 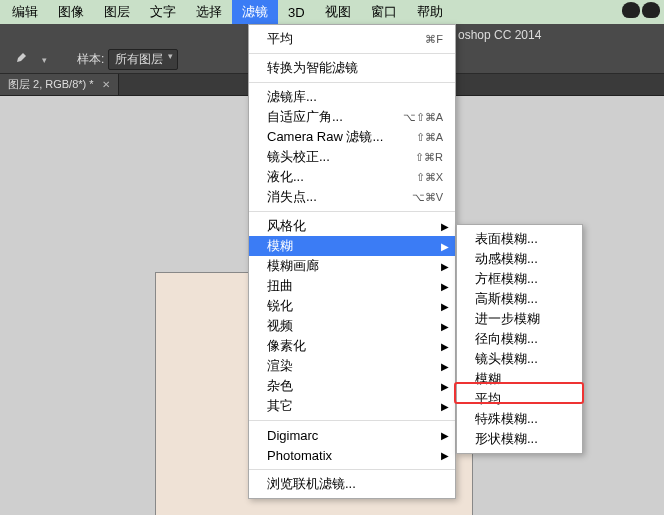 I want to click on blur-special: 特殊模糊..., so click(x=520, y=419).